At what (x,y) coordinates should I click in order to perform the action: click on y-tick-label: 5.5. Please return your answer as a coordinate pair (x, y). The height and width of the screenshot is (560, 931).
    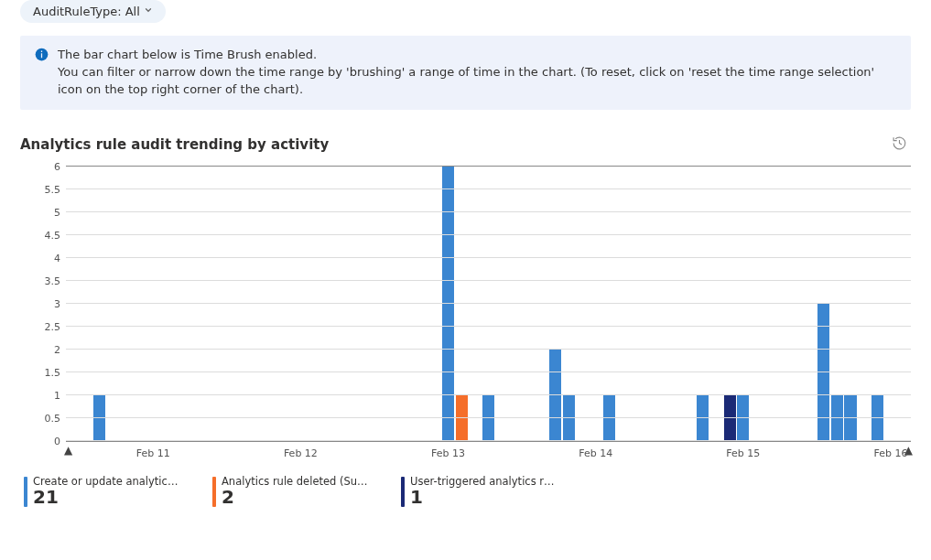
    Looking at the image, I should click on (53, 188).